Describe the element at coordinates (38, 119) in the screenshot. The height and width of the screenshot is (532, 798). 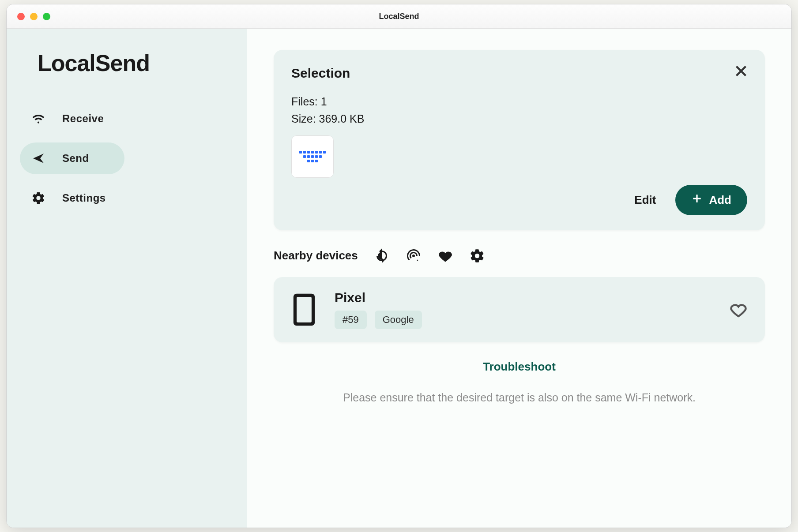
I see `wifi-icon` at that location.